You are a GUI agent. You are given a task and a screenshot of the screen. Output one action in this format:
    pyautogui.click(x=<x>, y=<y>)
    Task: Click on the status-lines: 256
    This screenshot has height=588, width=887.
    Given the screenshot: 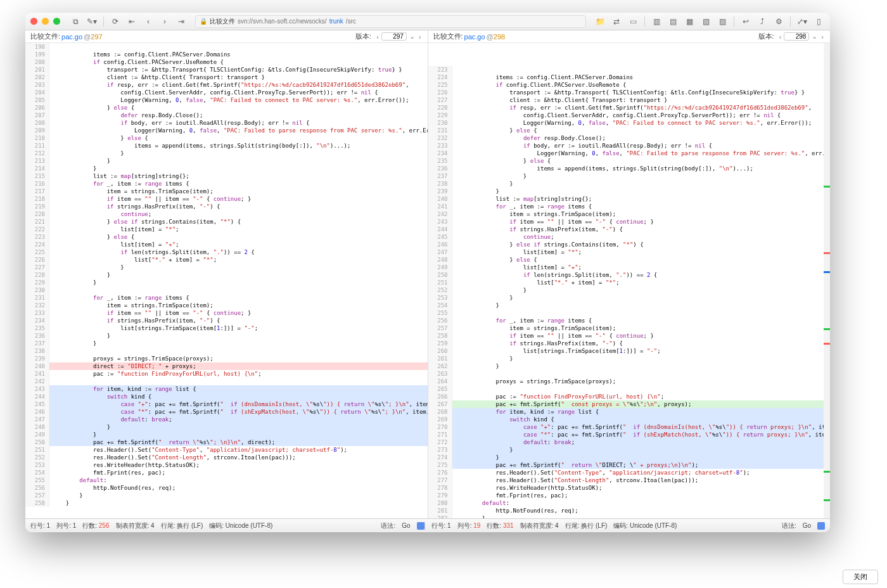 What is the action you would take?
    pyautogui.click(x=104, y=526)
    